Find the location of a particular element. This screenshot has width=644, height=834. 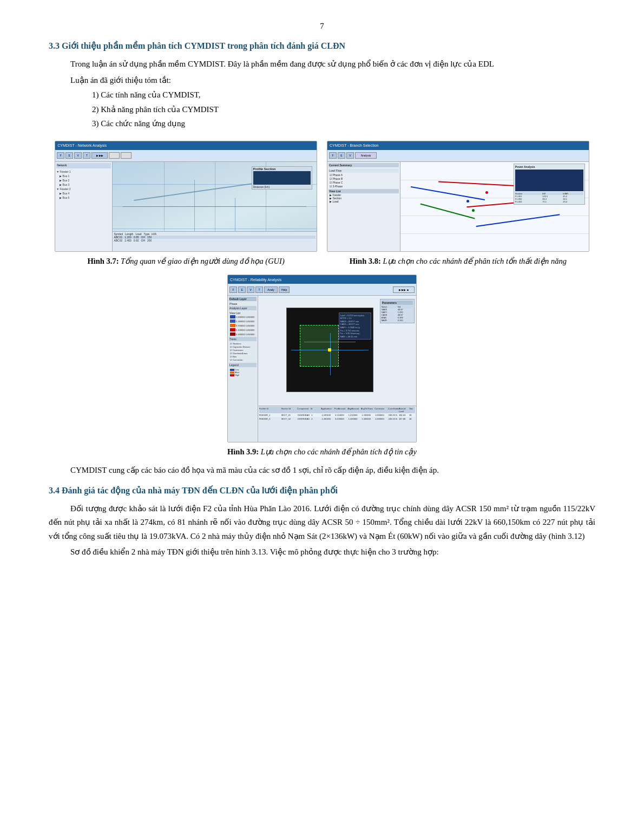

figure-37-block: CYMDIST - Network Analysis F E V T ▶ ▶▶ … is located at coordinates (186, 204).